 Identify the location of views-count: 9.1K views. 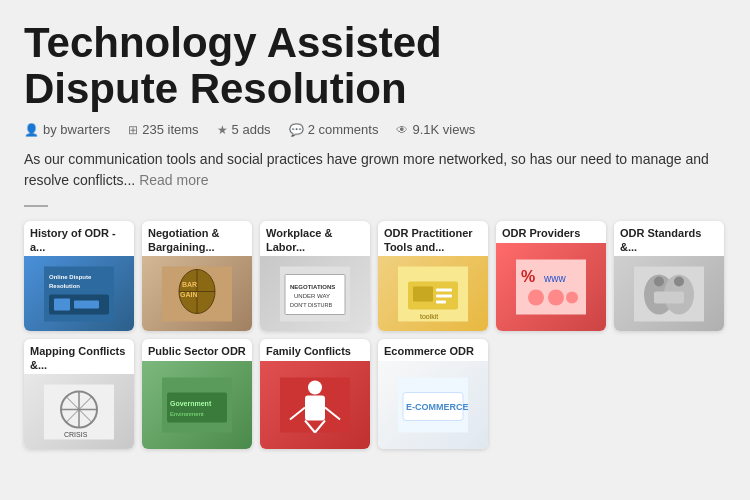
(444, 130).